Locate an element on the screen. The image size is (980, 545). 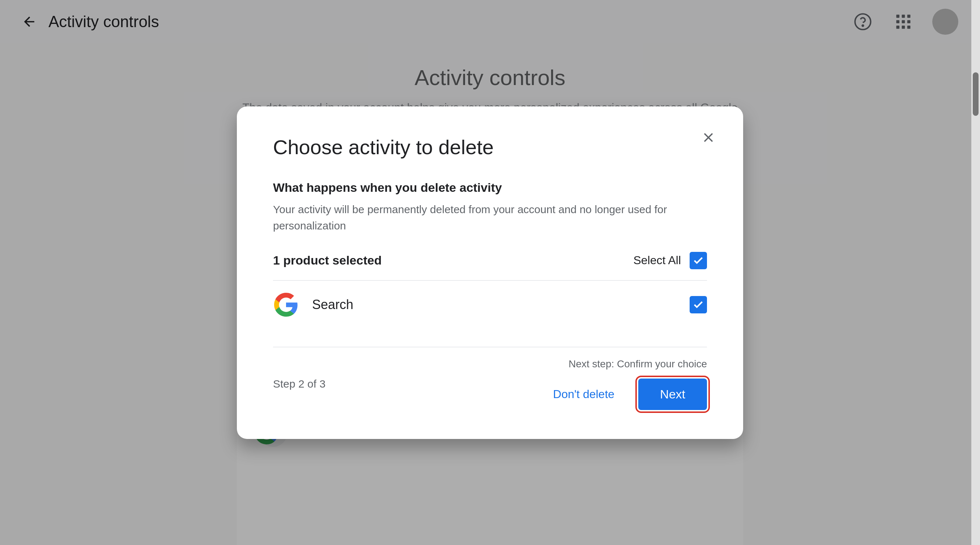
footer-right: Next step: Confirm your choice Don't del… is located at coordinates (625, 384).